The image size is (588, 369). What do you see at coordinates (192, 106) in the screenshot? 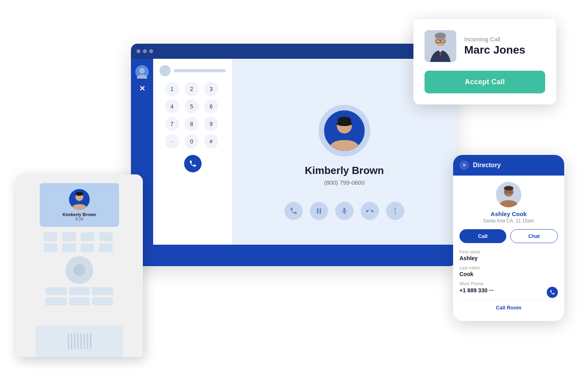
I see `dial-key-5: 5` at bounding box center [192, 106].